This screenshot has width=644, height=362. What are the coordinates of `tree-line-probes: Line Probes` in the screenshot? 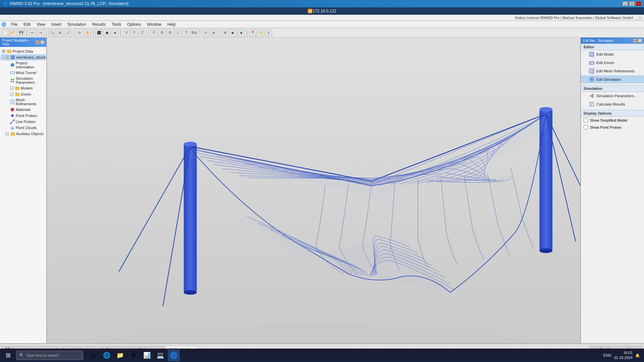 It's located at (23, 122).